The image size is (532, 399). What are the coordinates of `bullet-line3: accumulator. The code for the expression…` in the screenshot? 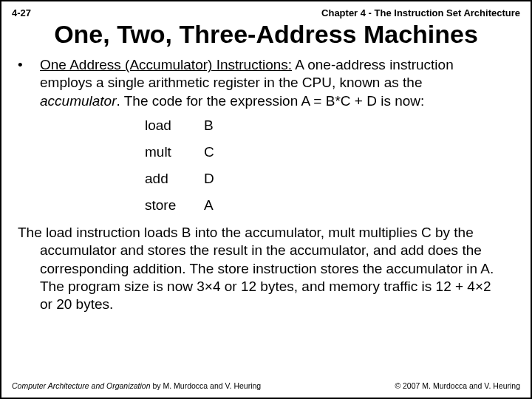 It's located at (277, 101).